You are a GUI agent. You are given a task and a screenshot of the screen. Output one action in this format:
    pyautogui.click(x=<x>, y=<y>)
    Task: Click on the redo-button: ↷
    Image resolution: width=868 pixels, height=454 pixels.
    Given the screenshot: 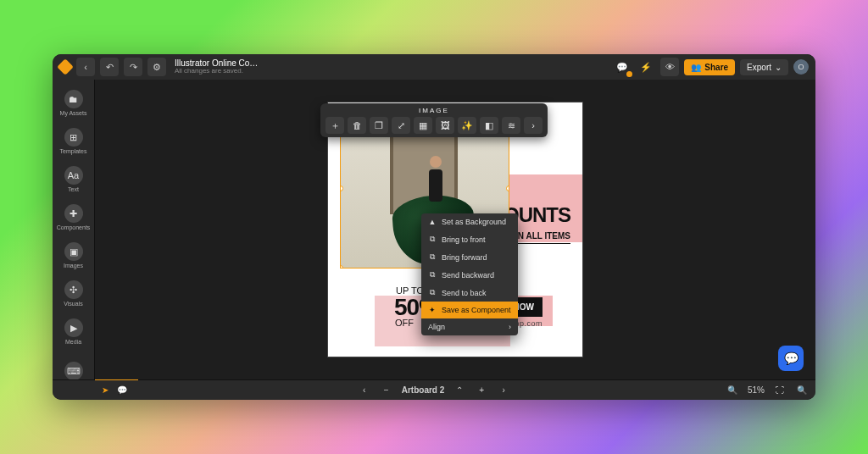 What is the action you would take?
    pyautogui.click(x=133, y=67)
    